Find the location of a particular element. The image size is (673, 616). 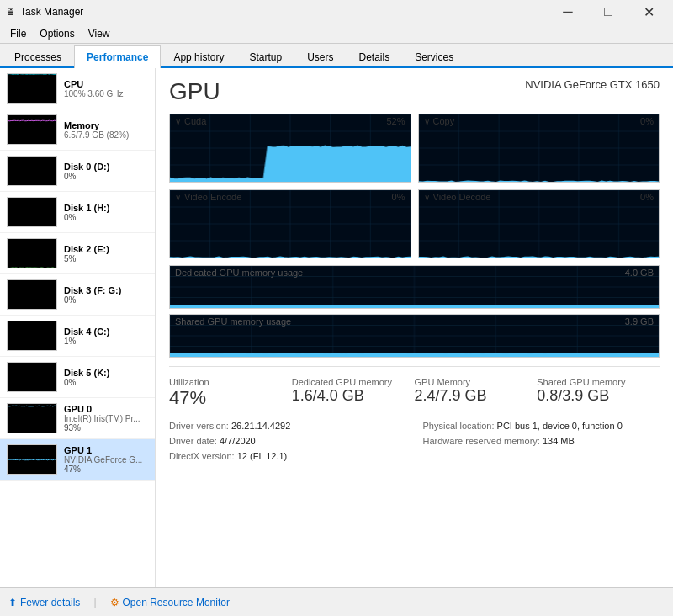

cuda-label-text: Cuda is located at coordinates (195, 121).